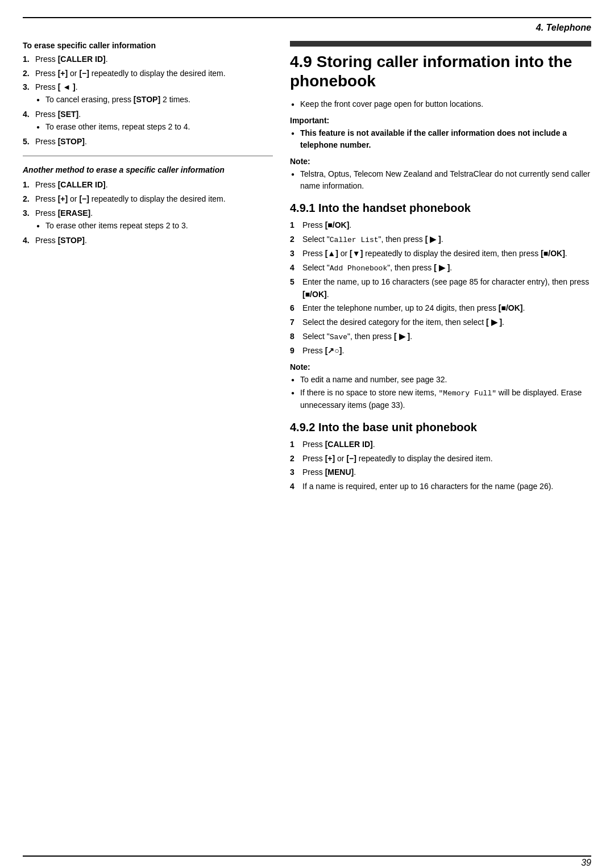  What do you see at coordinates (447, 289) in the screenshot?
I see `r-step-content-5: Enter the name, up to 16 characters (see…` at bounding box center [447, 289].